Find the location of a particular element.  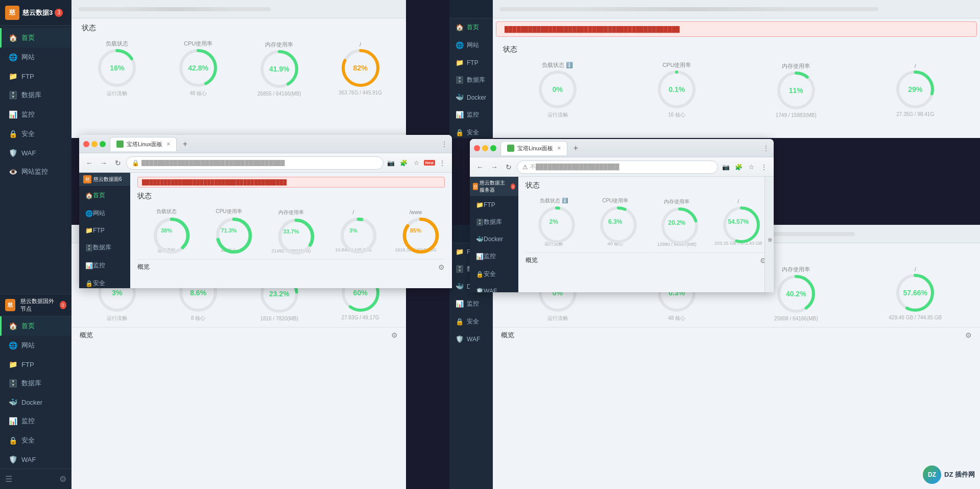

browser-2-nav-docker: 🐳 Docker is located at coordinates (494, 239).